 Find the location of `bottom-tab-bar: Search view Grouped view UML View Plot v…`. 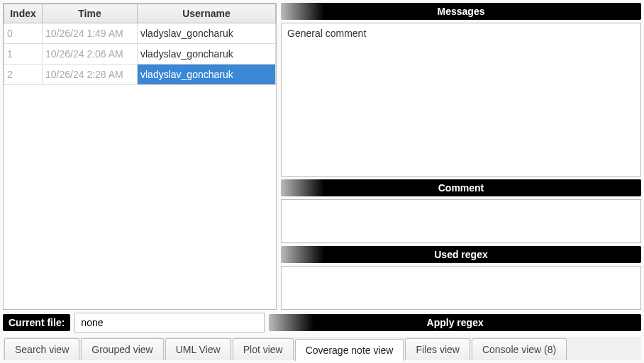

bottom-tab-bar: Search view Grouped view UML View Plot v… is located at coordinates (322, 349).